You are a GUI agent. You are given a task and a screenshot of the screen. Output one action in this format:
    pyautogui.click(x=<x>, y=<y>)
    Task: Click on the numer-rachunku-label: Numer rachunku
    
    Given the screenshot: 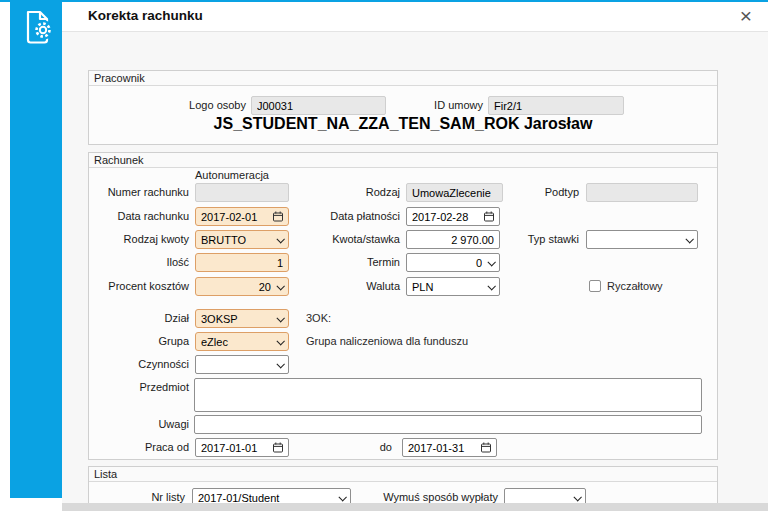 What is the action you would take?
    pyautogui.click(x=139, y=192)
    